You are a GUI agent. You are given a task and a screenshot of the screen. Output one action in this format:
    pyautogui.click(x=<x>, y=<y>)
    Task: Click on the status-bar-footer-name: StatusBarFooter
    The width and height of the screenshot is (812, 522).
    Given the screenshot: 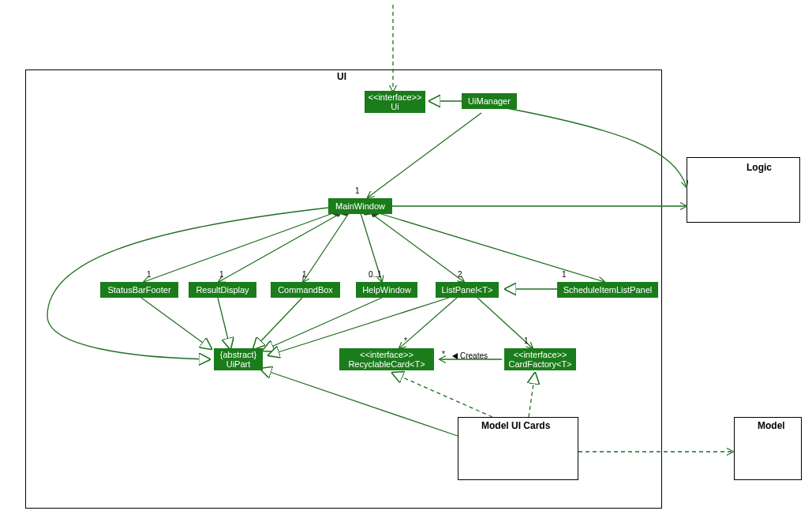 What is the action you would take?
    pyautogui.click(x=139, y=290)
    